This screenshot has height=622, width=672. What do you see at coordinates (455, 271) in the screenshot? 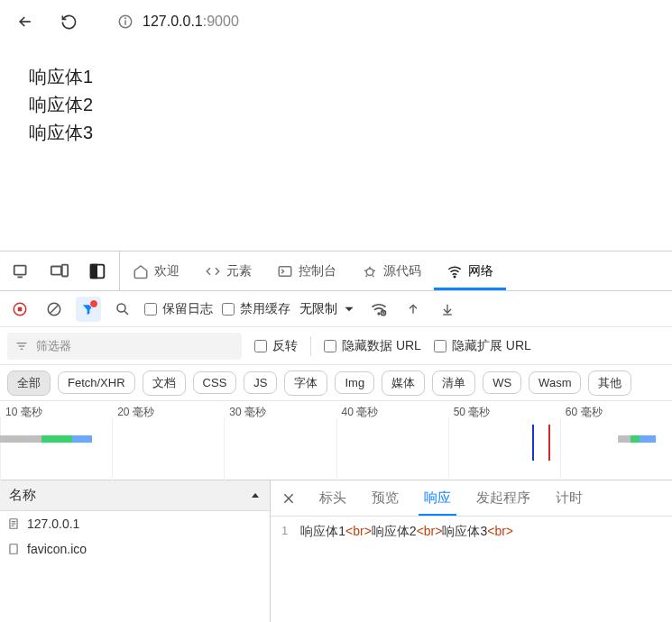
I see `wifi-icon` at bounding box center [455, 271].